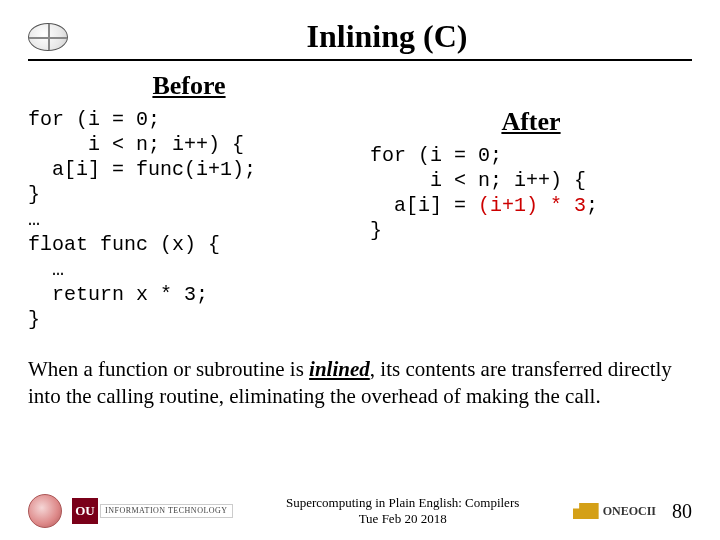  I want to click on globe-icon, so click(48, 37).